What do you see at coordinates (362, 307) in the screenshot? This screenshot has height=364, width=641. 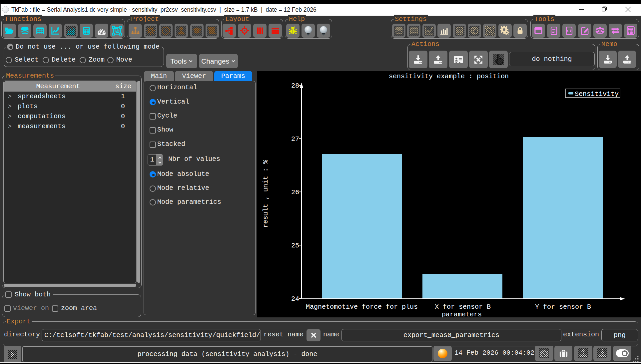 I see `svg-text: Magnetomotive force for plus` at bounding box center [362, 307].